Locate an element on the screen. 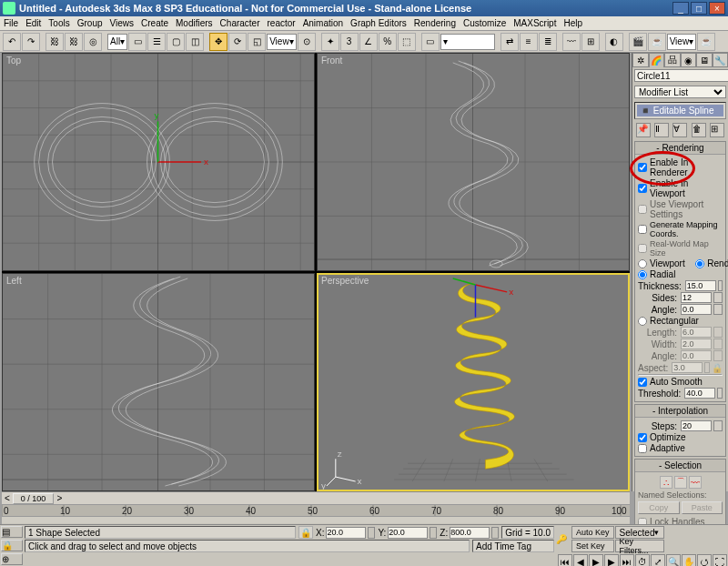 Image resolution: width=728 pixels, height=566 pixels. coord-z-input is located at coordinates (470, 533).